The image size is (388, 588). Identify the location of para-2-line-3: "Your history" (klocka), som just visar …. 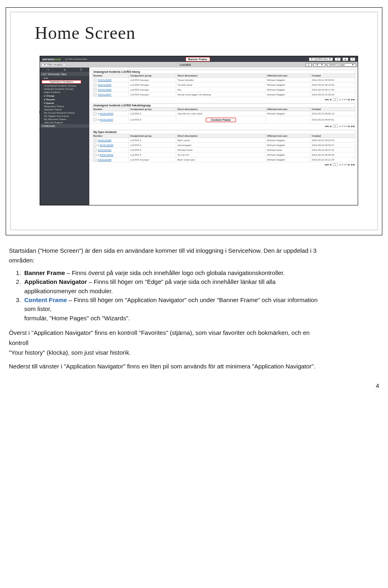
(194, 353).